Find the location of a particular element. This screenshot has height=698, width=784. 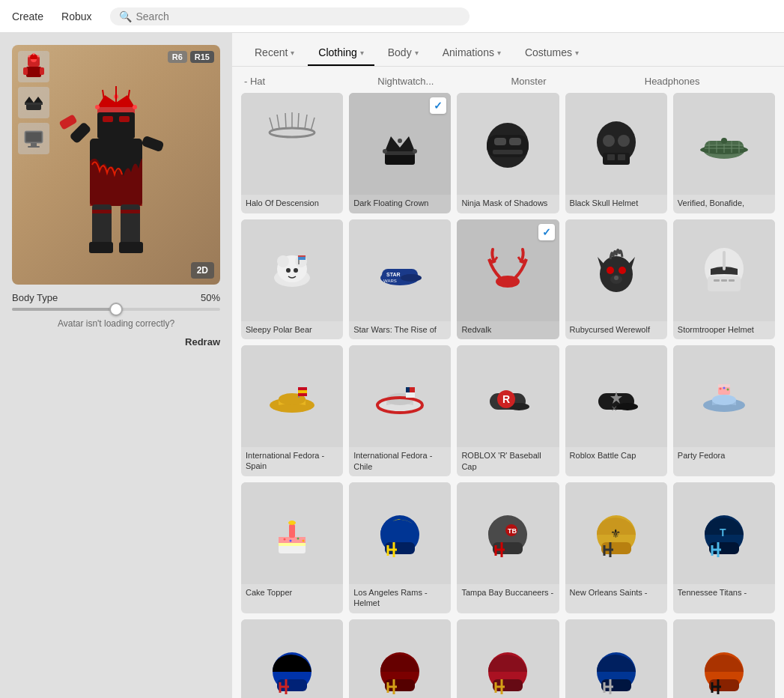

tab-costumes: Costumes ▾ is located at coordinates (552, 53).